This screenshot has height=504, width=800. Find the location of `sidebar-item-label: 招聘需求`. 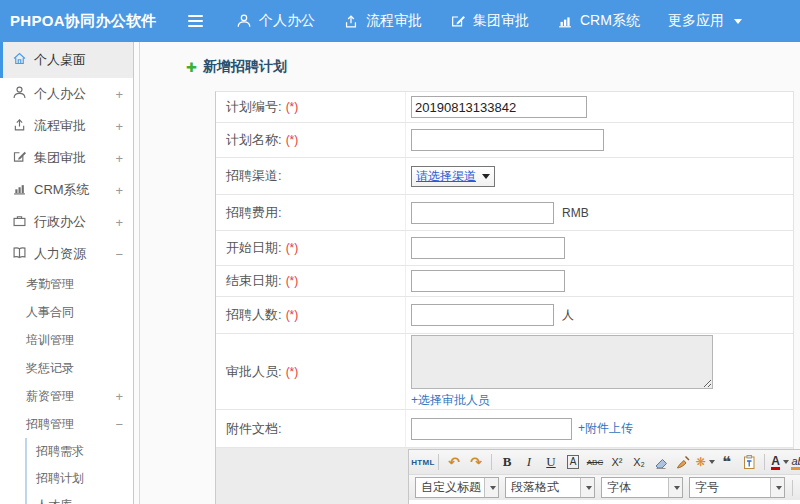

sidebar-item-label: 招聘需求 is located at coordinates (60, 452).